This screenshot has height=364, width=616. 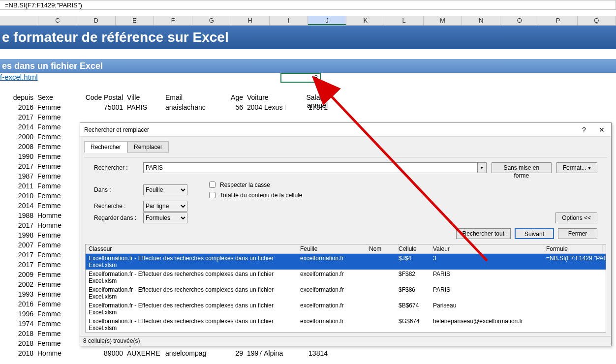 What do you see at coordinates (443, 21) in the screenshot?
I see `column-header-M: M` at bounding box center [443, 21].